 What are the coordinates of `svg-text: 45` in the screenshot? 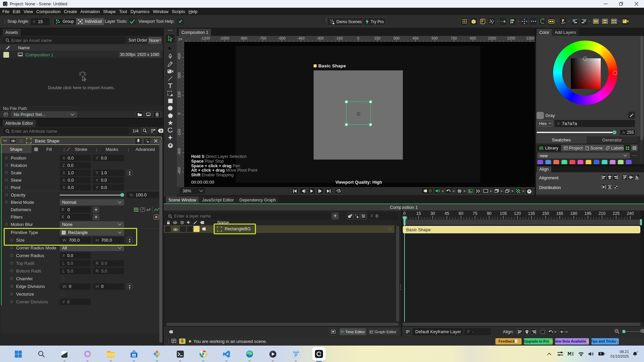 It's located at (447, 214).